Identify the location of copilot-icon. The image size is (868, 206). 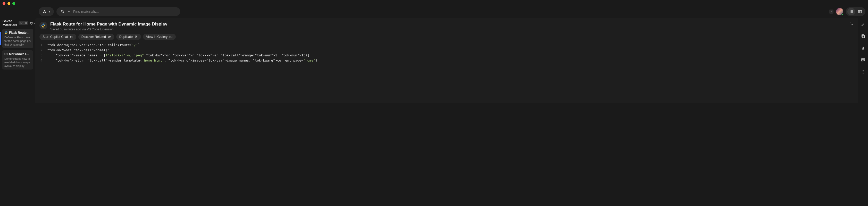
(71, 37).